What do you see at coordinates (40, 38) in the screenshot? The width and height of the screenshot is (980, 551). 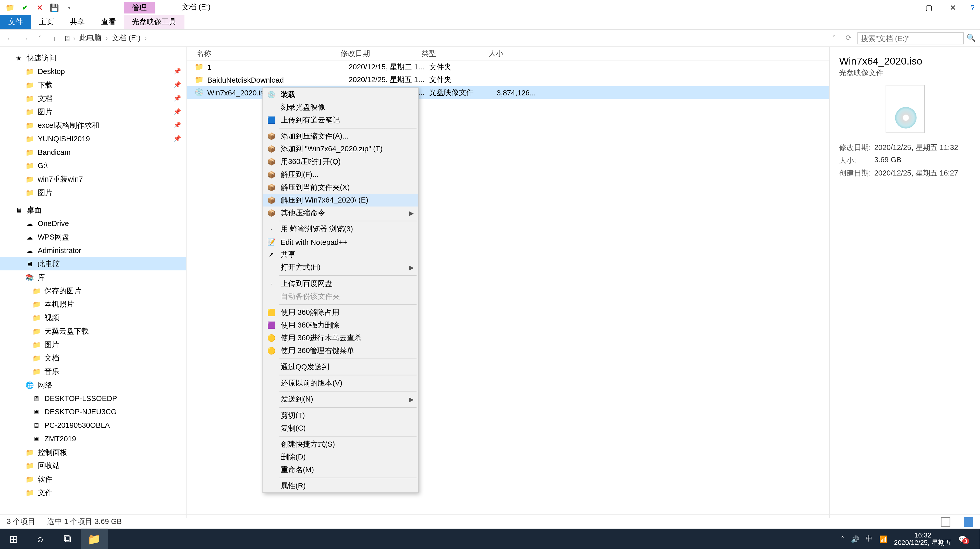 I see `nav-recent-dropdown: ˅` at bounding box center [40, 38].